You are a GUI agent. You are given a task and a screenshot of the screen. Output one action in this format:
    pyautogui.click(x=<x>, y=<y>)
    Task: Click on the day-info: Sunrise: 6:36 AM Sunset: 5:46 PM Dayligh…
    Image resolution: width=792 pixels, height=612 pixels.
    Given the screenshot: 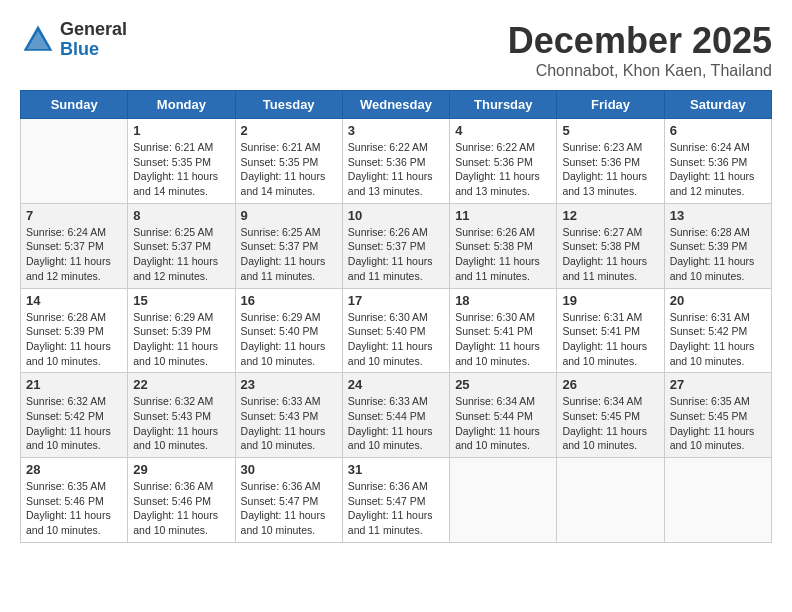 What is the action you would take?
    pyautogui.click(x=181, y=508)
    